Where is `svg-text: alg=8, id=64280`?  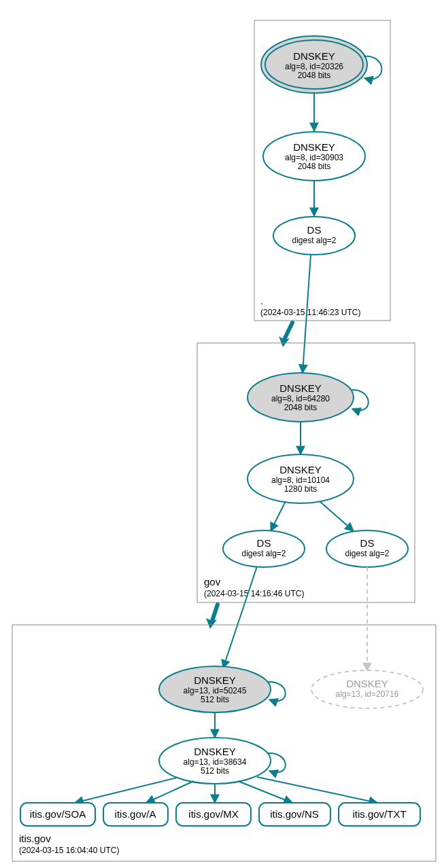
svg-text: alg=8, id=64280 is located at coordinates (301, 399).